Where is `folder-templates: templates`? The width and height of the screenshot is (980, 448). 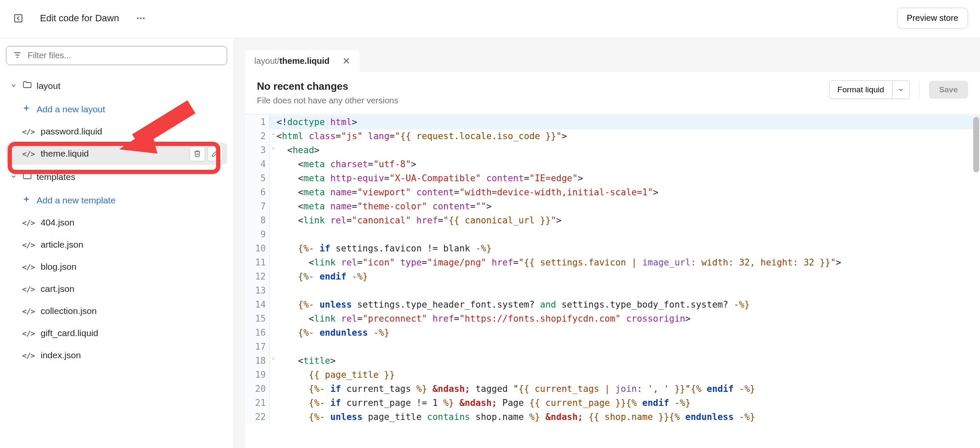
folder-templates: templates is located at coordinates (117, 177).